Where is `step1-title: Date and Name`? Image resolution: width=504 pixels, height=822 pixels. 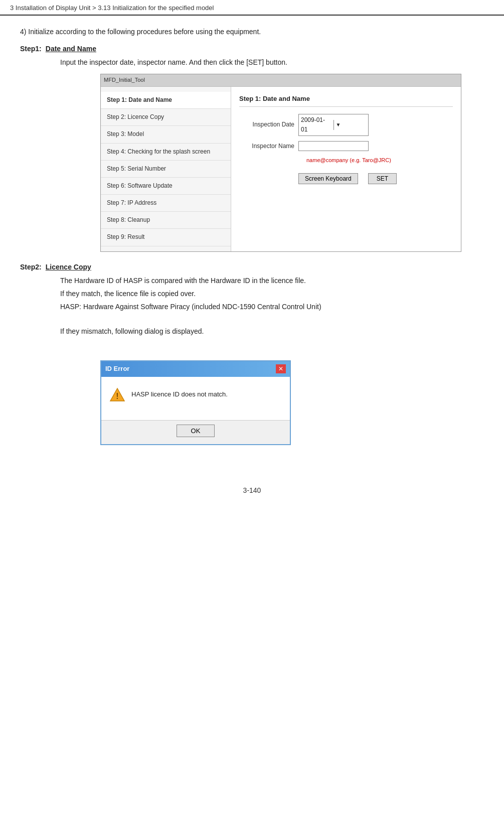
step1-title: Date and Name is located at coordinates (71, 49).